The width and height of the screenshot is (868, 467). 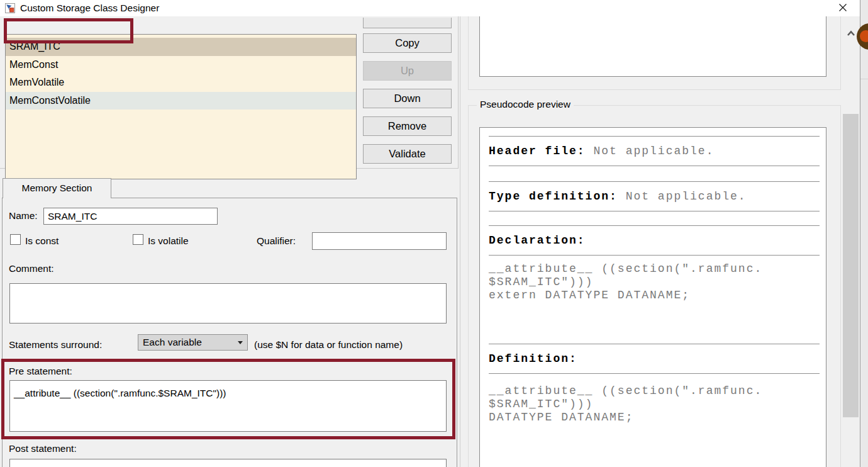 What do you see at coordinates (328, 345) in the screenshot?
I see `statements-hint: (use $N for data or function name)` at bounding box center [328, 345].